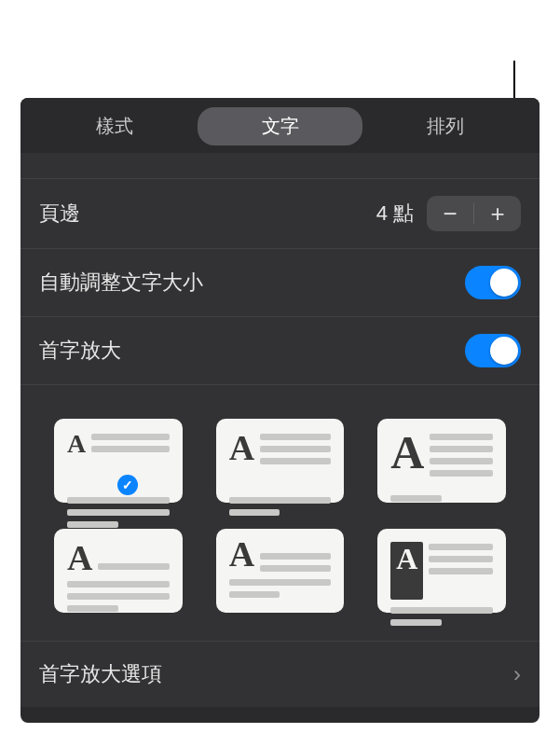 Image resolution: width=560 pixels, height=747 pixels. What do you see at coordinates (280, 351) in the screenshot?
I see `drop-cap-row: 首字放大` at bounding box center [280, 351].